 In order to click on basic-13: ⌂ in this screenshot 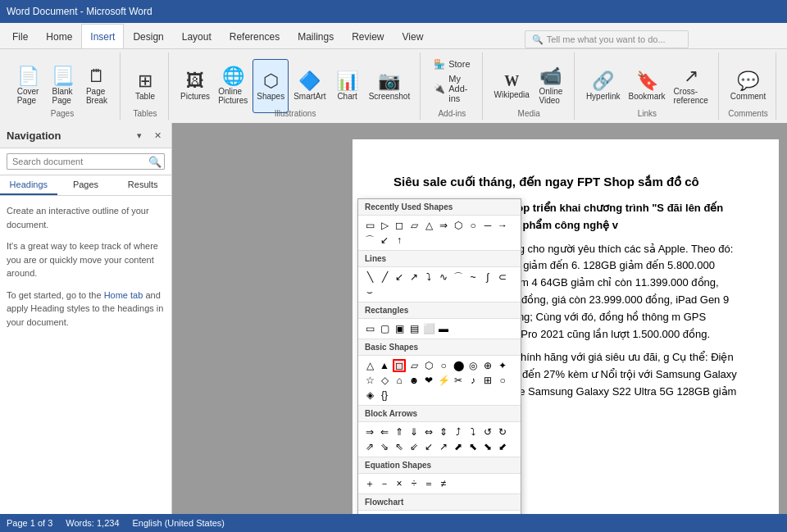, I will do `click(399, 380)`.